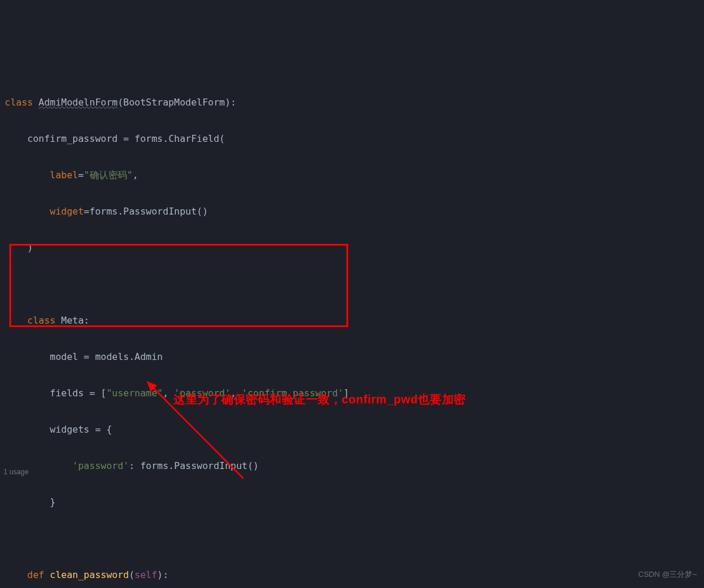  I want to click on code-line: widgets = {, so click(354, 429).